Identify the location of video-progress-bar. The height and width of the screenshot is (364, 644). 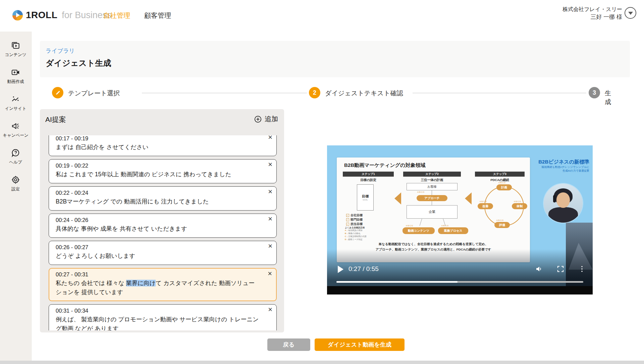
(460, 282).